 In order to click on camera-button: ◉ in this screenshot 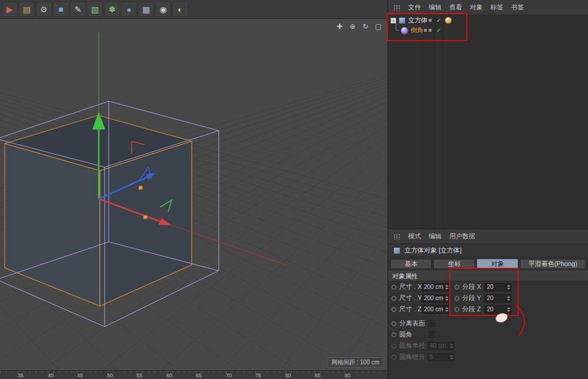, I will do `click(163, 9)`.